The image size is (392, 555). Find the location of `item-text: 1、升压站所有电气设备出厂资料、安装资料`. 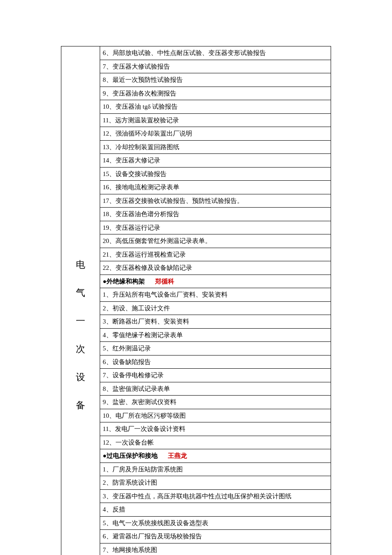

item-text: 1、升压站所有电气设备出厂资料、安装资料 is located at coordinates (165, 295).